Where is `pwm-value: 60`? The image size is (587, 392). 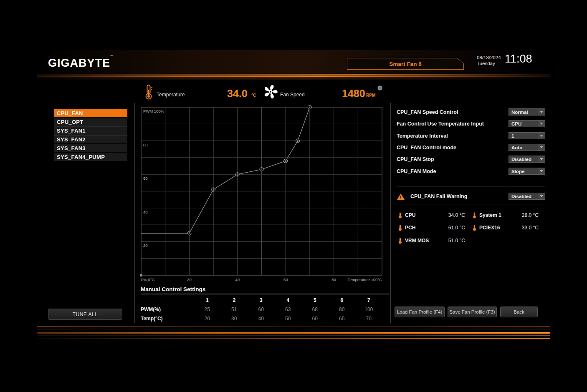
pwm-value: 60 is located at coordinates (261, 309).